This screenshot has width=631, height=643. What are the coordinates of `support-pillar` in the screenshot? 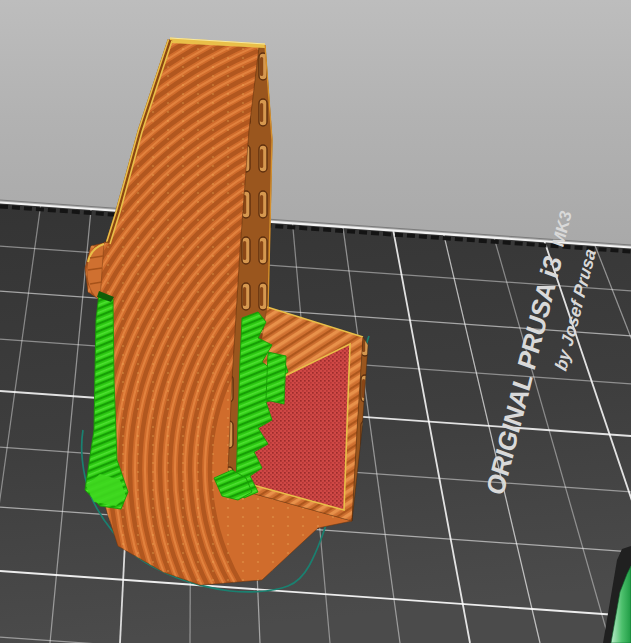 It's located at (276, 378).